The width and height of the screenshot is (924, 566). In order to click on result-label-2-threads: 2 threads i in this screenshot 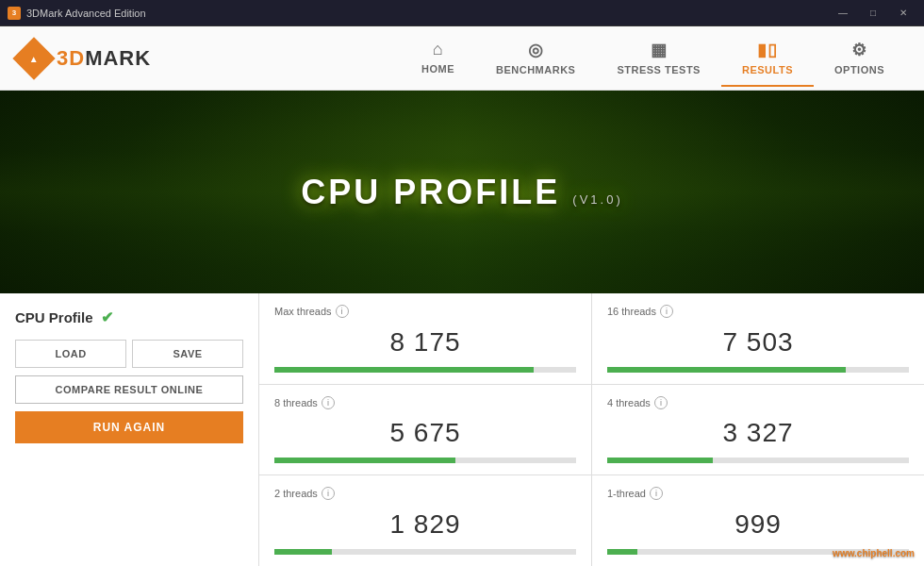, I will do `click(425, 493)`.